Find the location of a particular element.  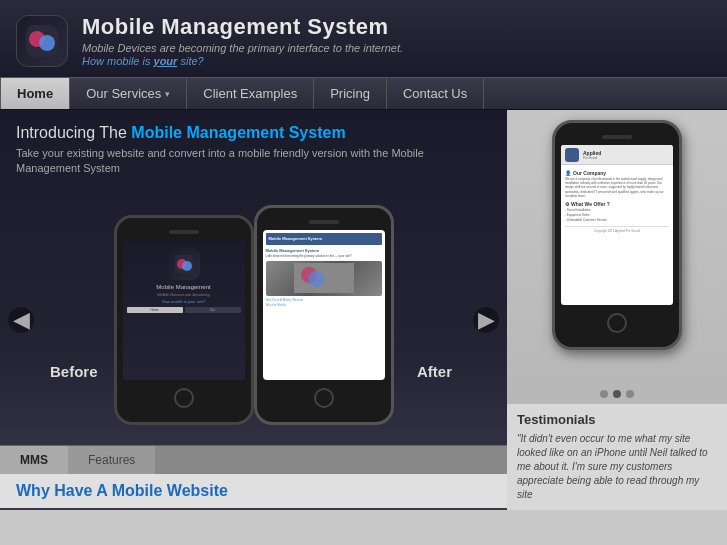

after-screen-content: Mobile Management System Mobile Manageme… is located at coordinates (324, 305).